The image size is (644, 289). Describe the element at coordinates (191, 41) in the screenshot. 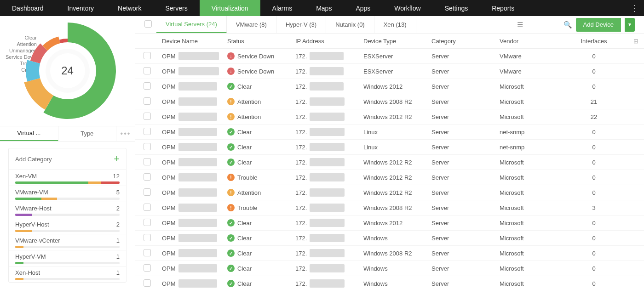

I see `col-device-name: Device Name` at that location.